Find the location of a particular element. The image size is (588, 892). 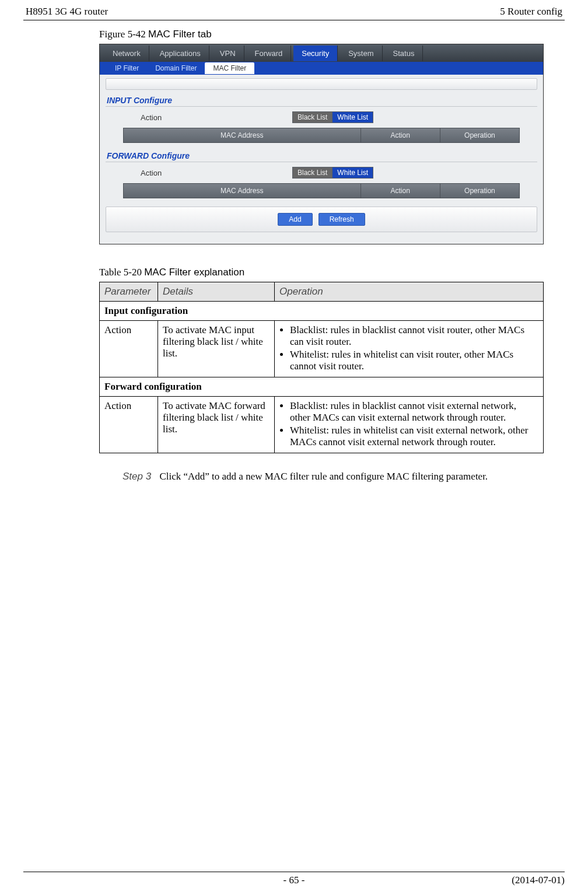

input-action-label: Action is located at coordinates (158, 118).